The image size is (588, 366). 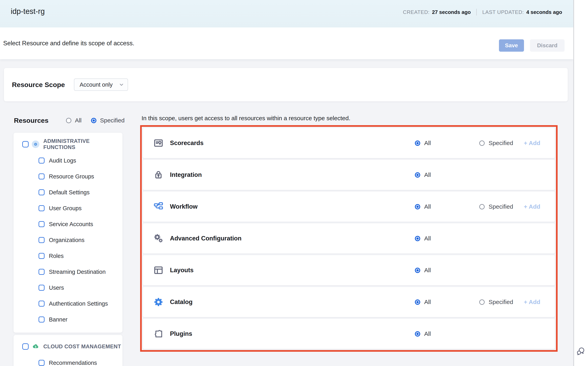 I want to click on tree-item: Roles, so click(x=68, y=256).